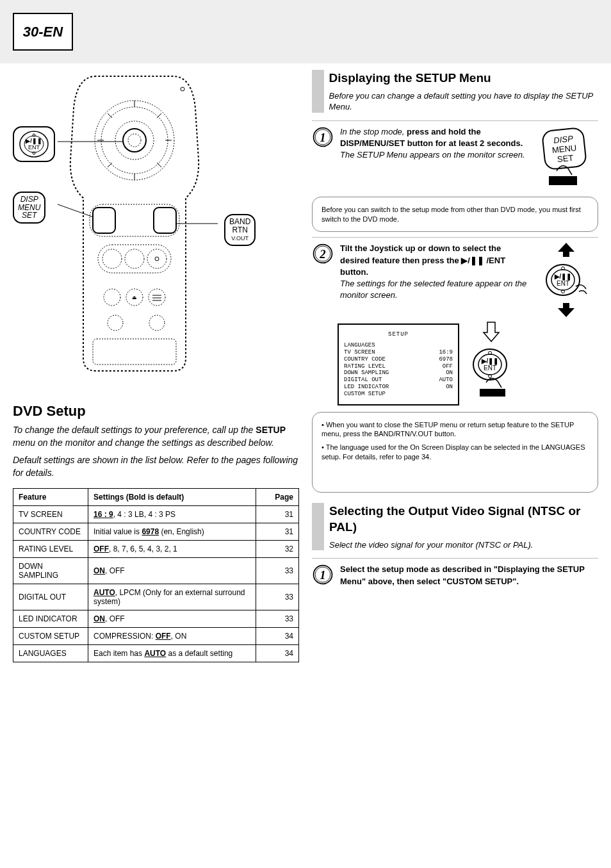 Image resolution: width=611 pixels, height=868 pixels. Describe the element at coordinates (156, 637) in the screenshot. I see `table-row: CUSTOM SETUPCOMPRESSION: OFF, ON34` at that location.